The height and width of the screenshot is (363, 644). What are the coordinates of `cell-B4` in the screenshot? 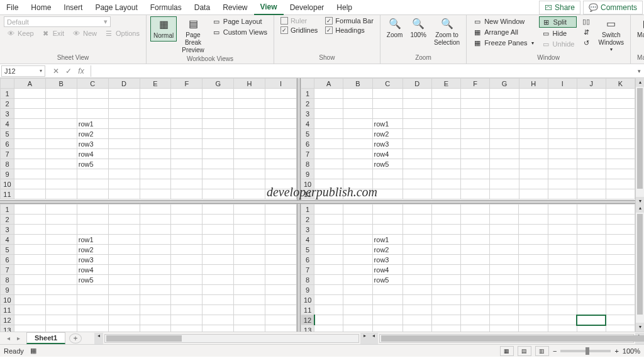 It's located at (61, 124).